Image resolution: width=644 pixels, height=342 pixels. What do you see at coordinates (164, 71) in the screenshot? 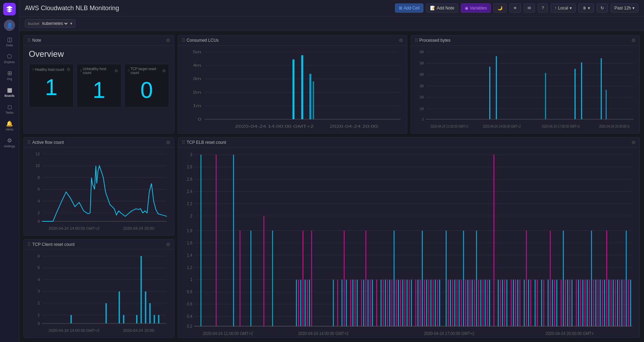
I see `tcp-reset-gear-icon: ⚙` at bounding box center [164, 71].